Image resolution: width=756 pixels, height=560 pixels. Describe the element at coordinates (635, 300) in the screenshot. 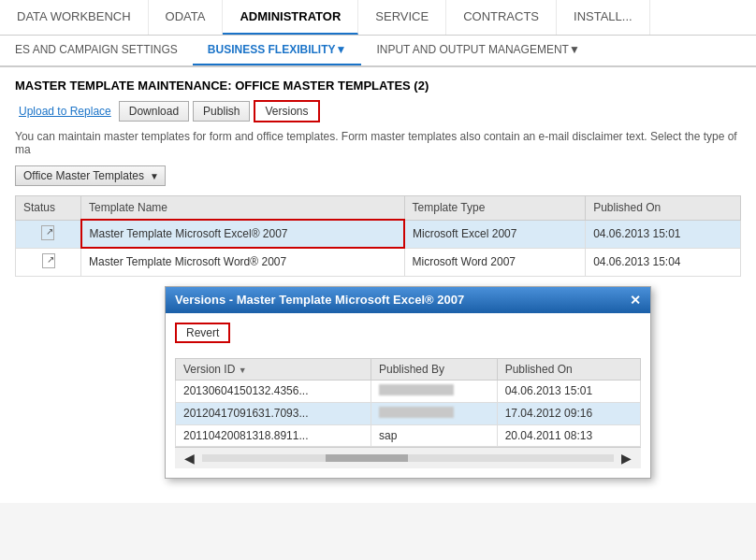

I see `modal-close-button: ✕` at that location.